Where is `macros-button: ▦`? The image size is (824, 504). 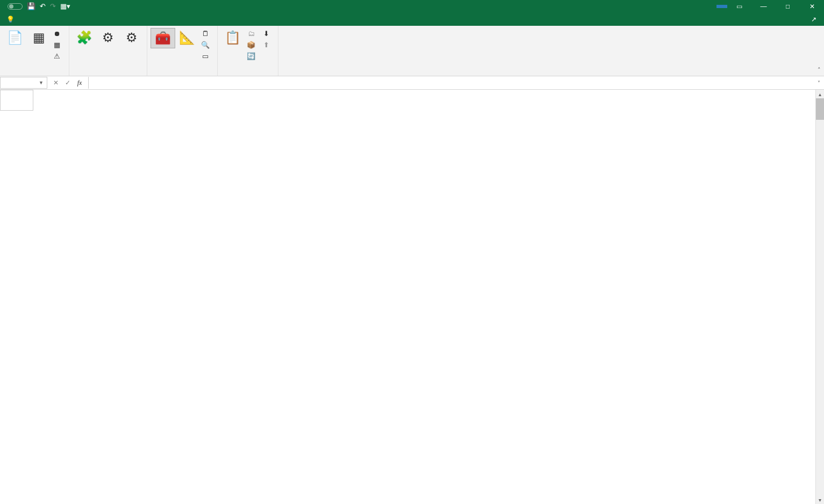 macros-button: ▦ is located at coordinates (39, 38).